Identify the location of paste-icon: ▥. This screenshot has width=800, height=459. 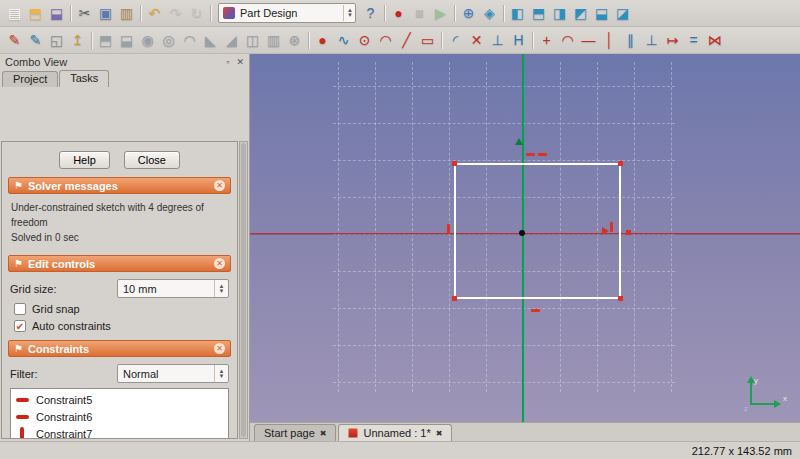
(126, 14).